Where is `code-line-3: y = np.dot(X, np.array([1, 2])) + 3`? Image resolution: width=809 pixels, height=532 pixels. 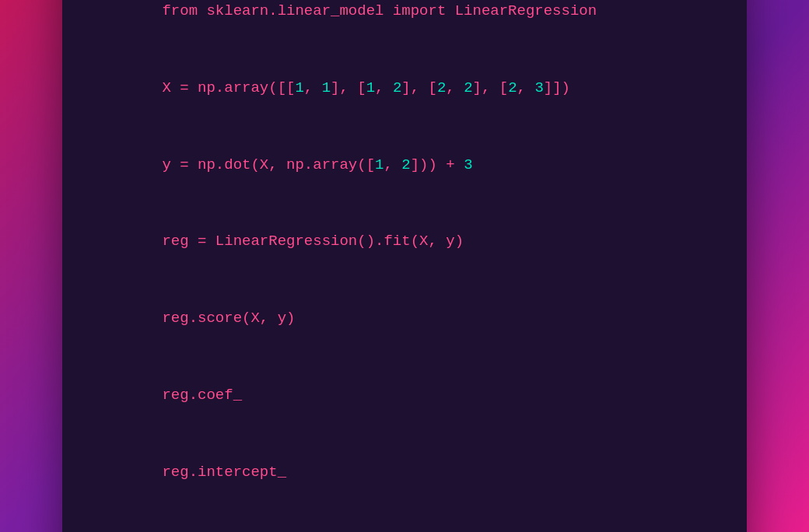 code-line-3: y = np.dot(X, np.array([1, 2])) + 3 is located at coordinates (404, 165).